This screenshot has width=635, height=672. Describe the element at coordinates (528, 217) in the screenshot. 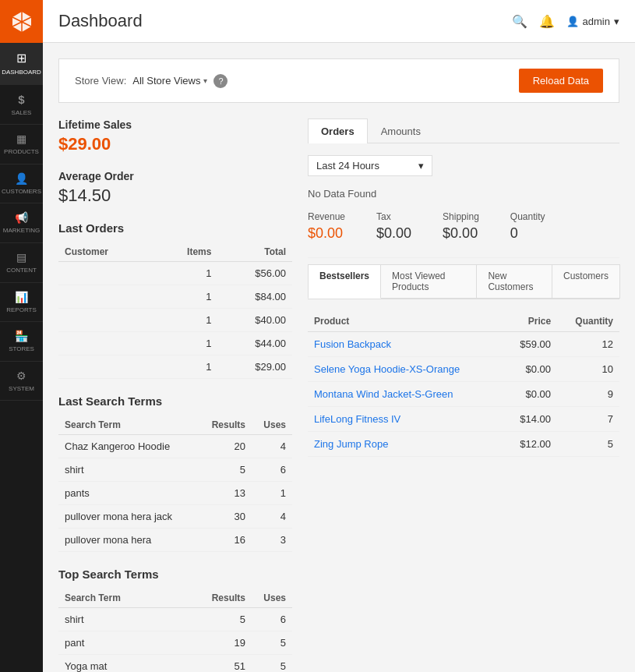

I see `quantity-label: Quantity` at that location.